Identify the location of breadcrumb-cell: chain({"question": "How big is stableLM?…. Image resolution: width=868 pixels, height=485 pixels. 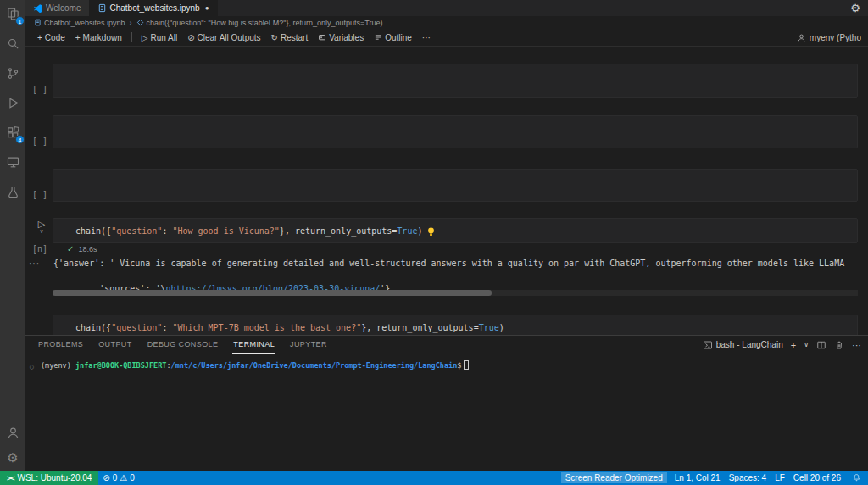
(259, 23).